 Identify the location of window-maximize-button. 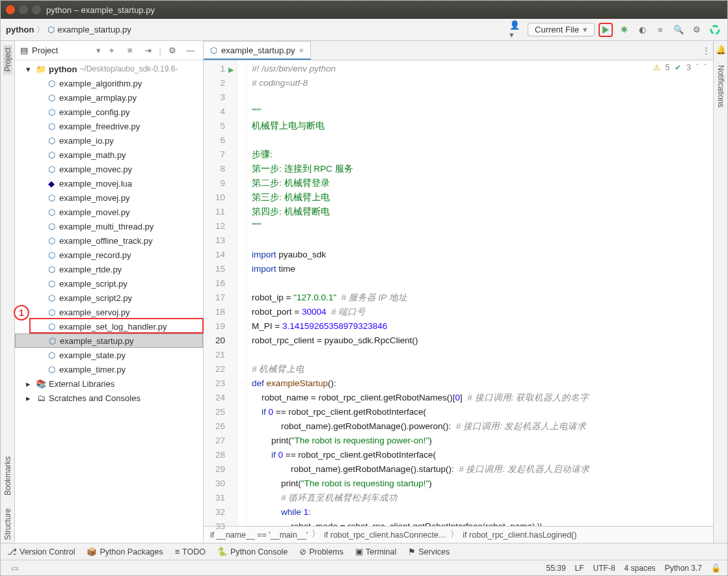
(36, 10).